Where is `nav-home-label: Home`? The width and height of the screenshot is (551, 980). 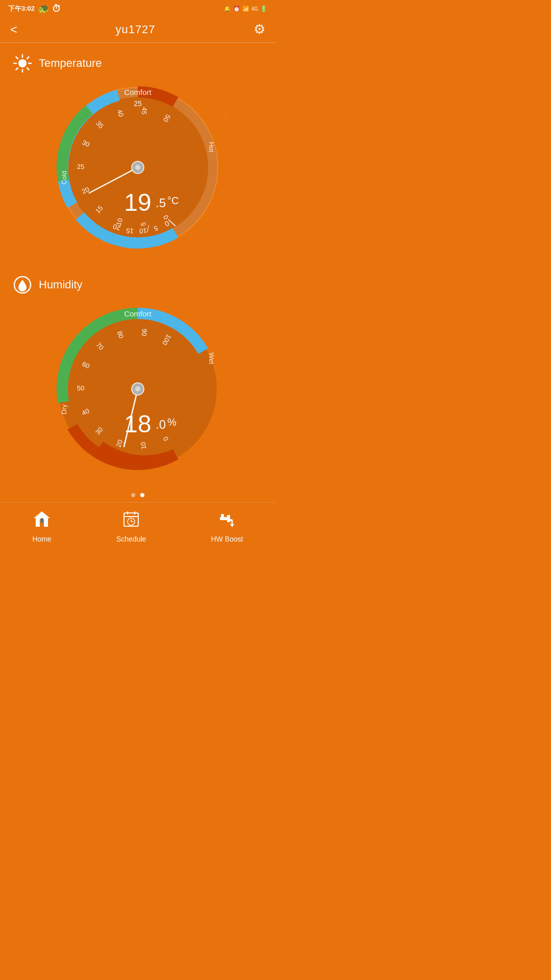 nav-home-label: Home is located at coordinates (42, 539).